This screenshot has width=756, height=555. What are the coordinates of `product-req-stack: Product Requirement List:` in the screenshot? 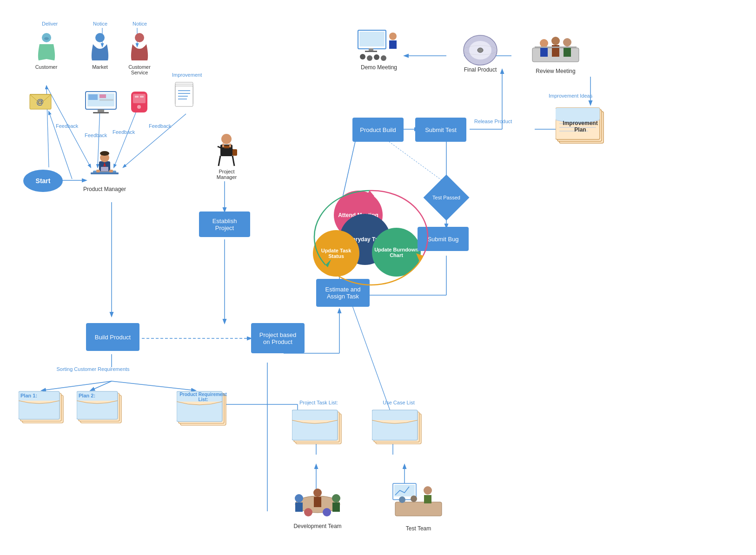 It's located at (204, 409).